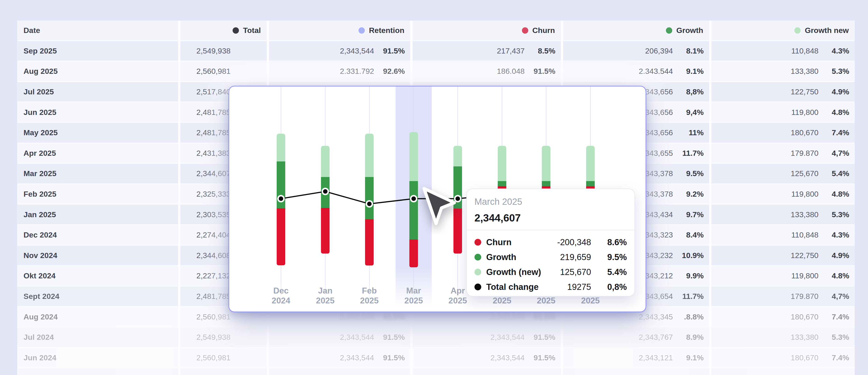 This screenshot has width=868, height=375. What do you see at coordinates (487, 30) in the screenshot?
I see `column-header-churn: Churn` at bounding box center [487, 30].